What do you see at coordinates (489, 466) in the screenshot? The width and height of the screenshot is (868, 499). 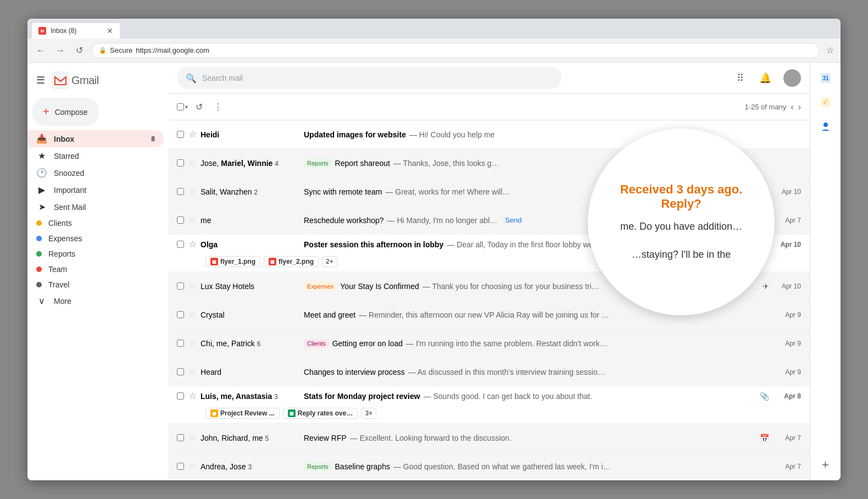 I see `email-row: ☆ Andrea, Jose 3 Reports Baseline graphs…` at bounding box center [489, 466].